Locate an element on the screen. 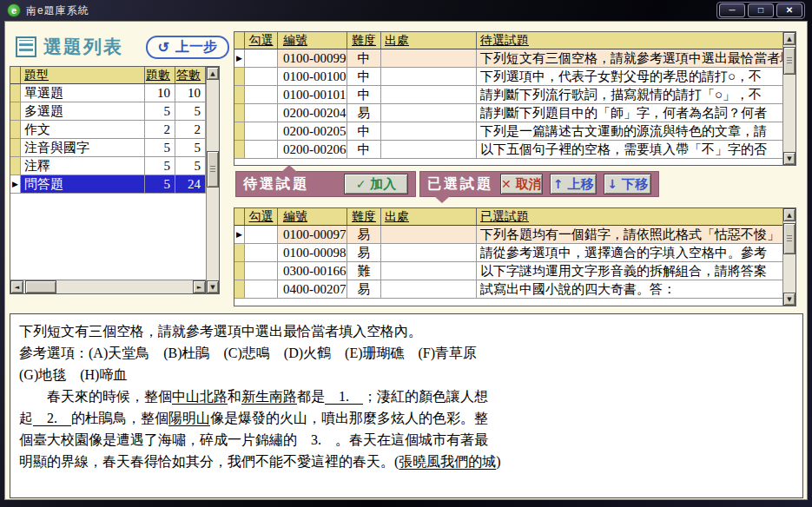 The image size is (812, 507). pending-toolbar: 待選試題 ✓ 加入 is located at coordinates (326, 184).